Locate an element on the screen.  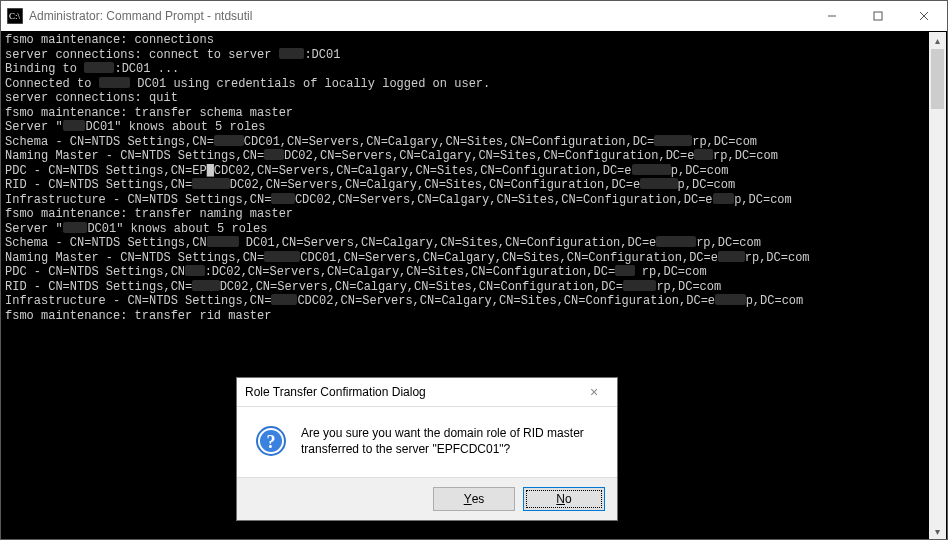
dialog-title: Role Transfer Confirmation Dialog is located at coordinates (336, 392).